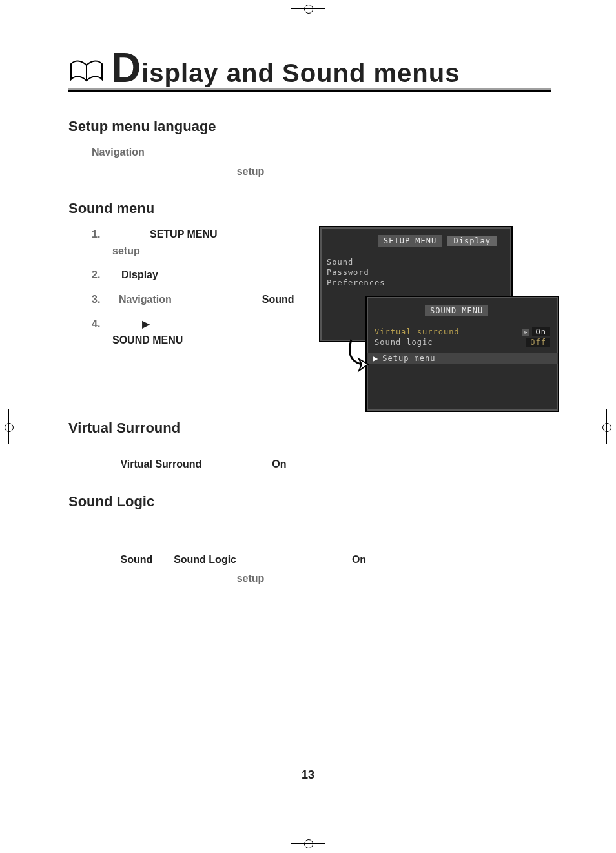 Image resolution: width=616 pixels, height=853 pixels. Describe the element at coordinates (462, 354) in the screenshot. I see `tv-sound-menu: SOUND MENU Virtual surround » On Sound l…` at that location.